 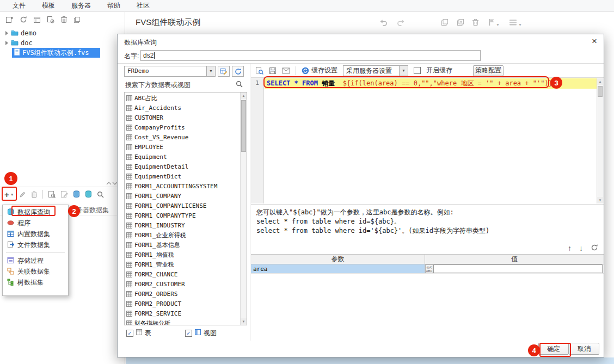 I want to click on template-settings-icon, so click(x=51, y=20).